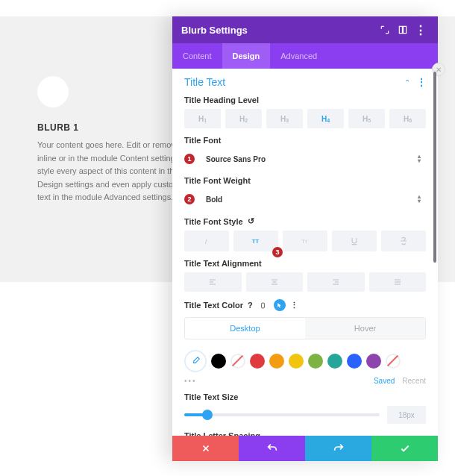 This screenshot has width=455, height=476. I want to click on callout-badge-3: 3, so click(277, 252).